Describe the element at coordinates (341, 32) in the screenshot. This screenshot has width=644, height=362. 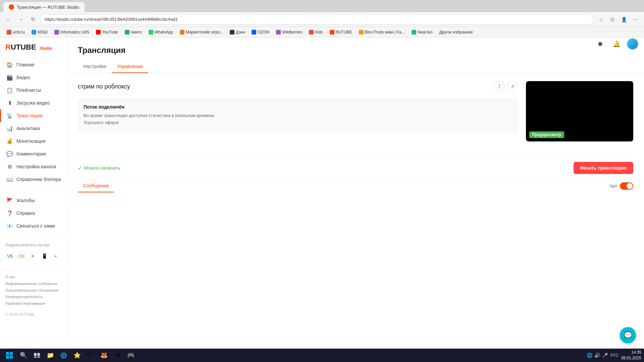
I see `bookmark-rutube: RUTUBE` at that location.